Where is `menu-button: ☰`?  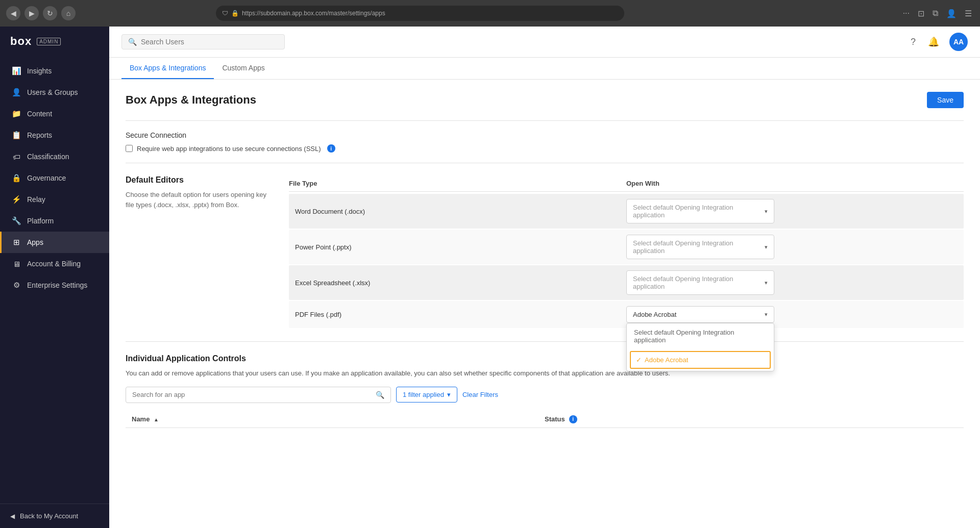
menu-button: ☰ is located at coordinates (968, 13).